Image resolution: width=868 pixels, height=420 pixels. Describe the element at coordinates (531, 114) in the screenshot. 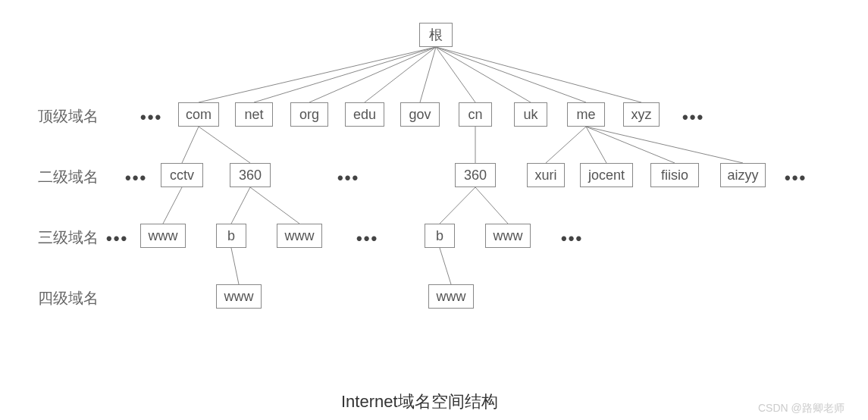

I see `node-uk: uk` at that location.